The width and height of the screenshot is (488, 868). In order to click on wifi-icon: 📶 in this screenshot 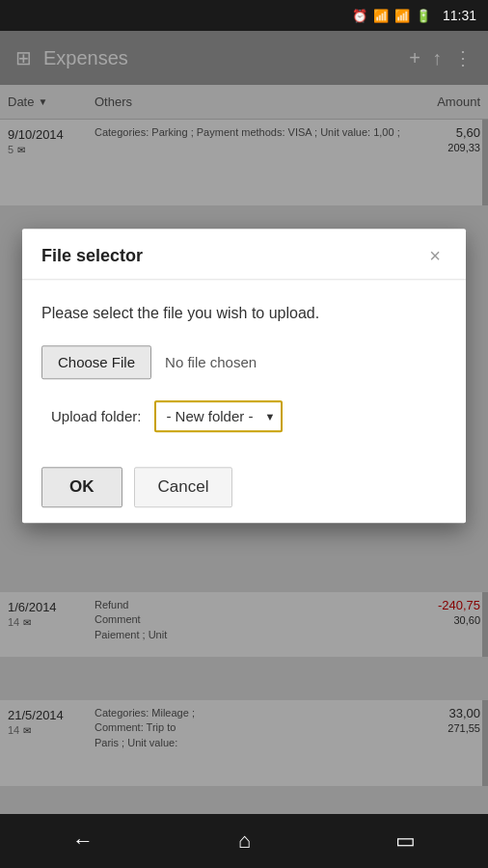, I will do `click(381, 15)`.